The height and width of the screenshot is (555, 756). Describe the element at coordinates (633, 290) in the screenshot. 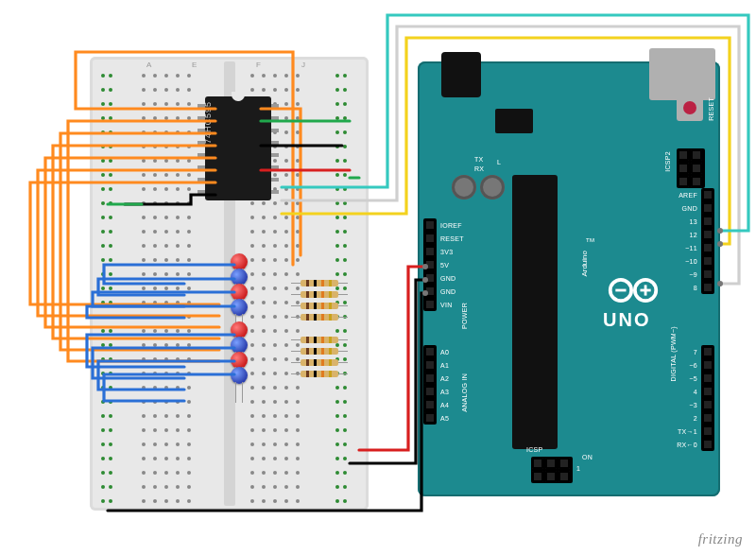

I see `arduino-logo-icon` at that location.